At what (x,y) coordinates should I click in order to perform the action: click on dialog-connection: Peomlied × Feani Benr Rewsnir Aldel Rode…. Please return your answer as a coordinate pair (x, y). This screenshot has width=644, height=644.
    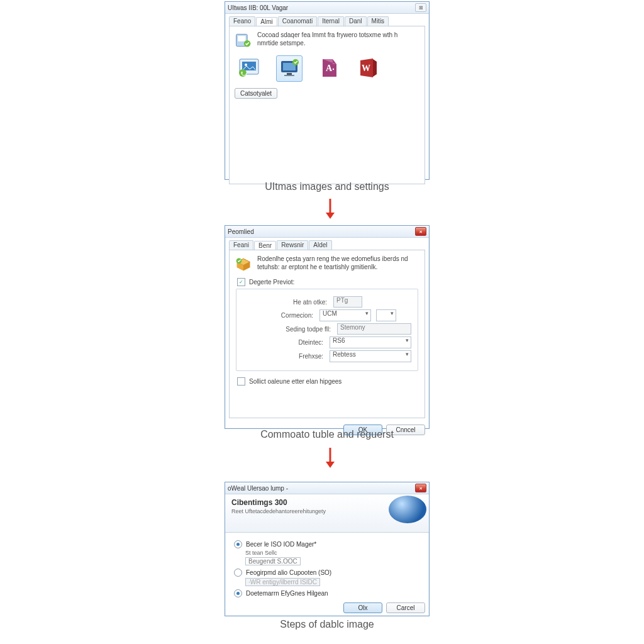
    Looking at the image, I should click on (327, 327).